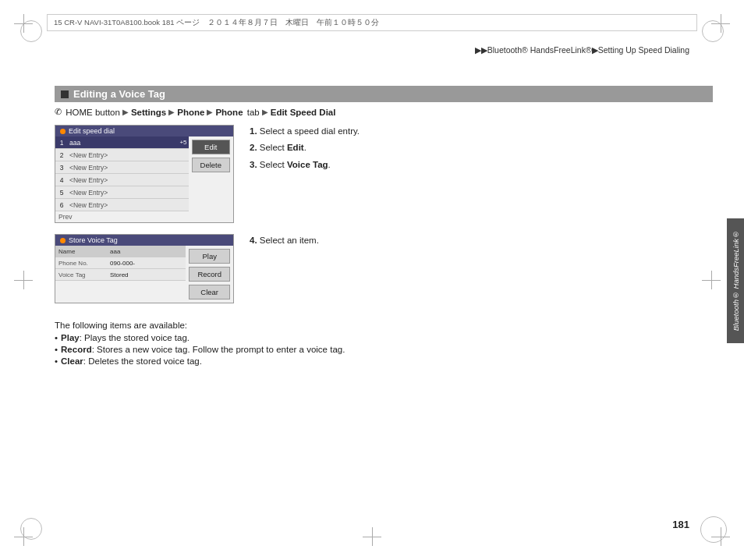  Describe the element at coordinates (94, 240) in the screenshot. I see `panel-header-store-text: Store Voice Tag` at that location.